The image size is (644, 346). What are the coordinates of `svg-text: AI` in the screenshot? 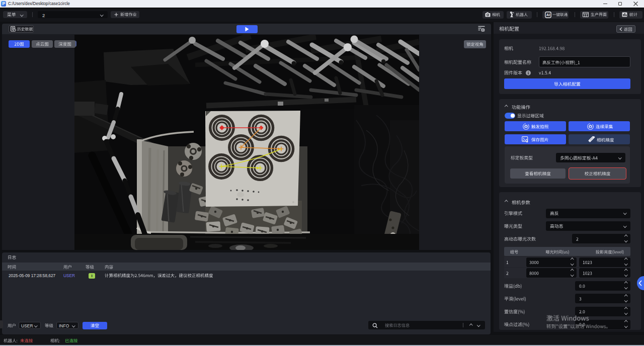 It's located at (548, 15).